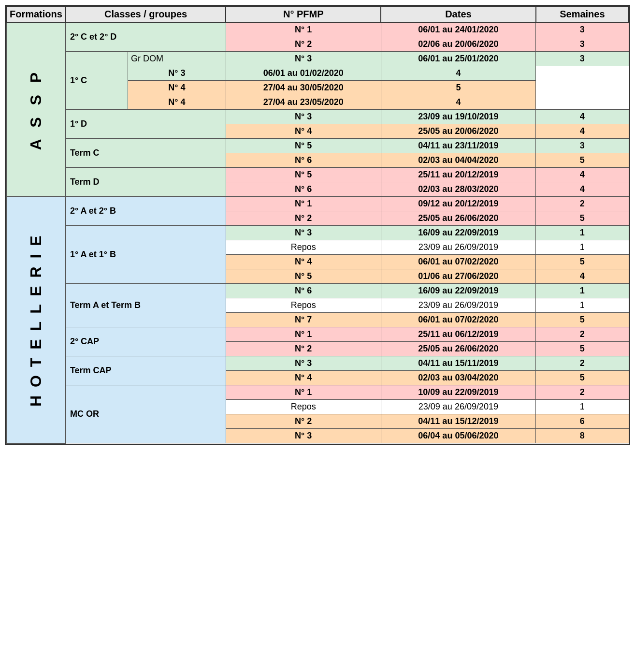 Image resolution: width=635 pixels, height=672 pixels. Describe the element at coordinates (146, 414) in the screenshot. I see `class-cell: MC OR` at that location.